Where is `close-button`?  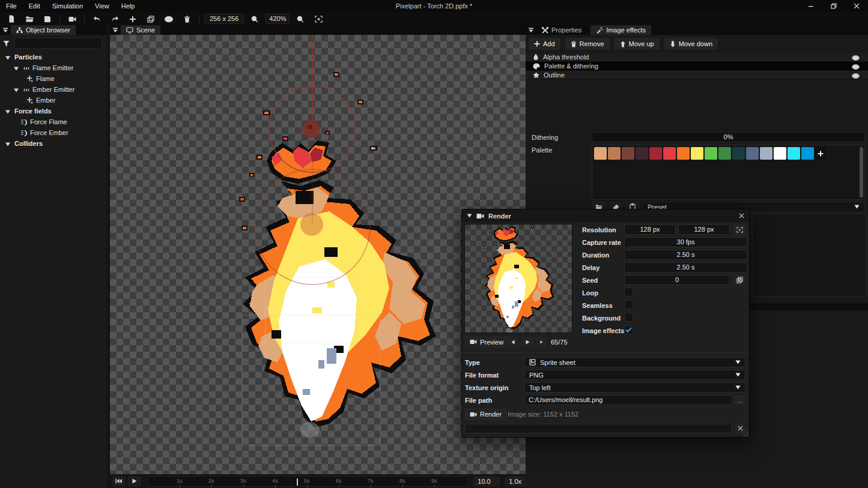
close-button is located at coordinates (857, 6).